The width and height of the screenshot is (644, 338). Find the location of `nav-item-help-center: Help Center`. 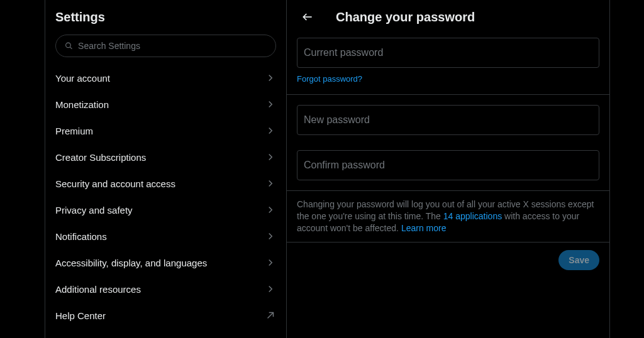

nav-item-help-center: Help Center is located at coordinates (166, 315).